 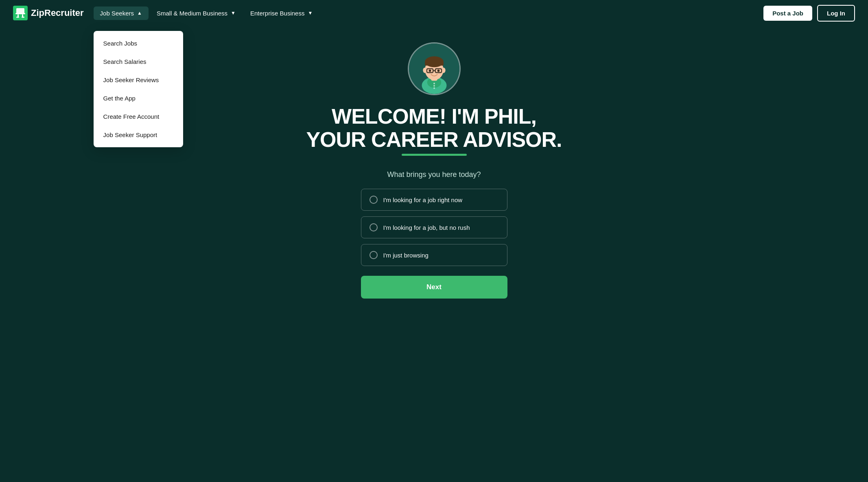 What do you see at coordinates (434, 155) in the screenshot?
I see `underline-accent` at bounding box center [434, 155].